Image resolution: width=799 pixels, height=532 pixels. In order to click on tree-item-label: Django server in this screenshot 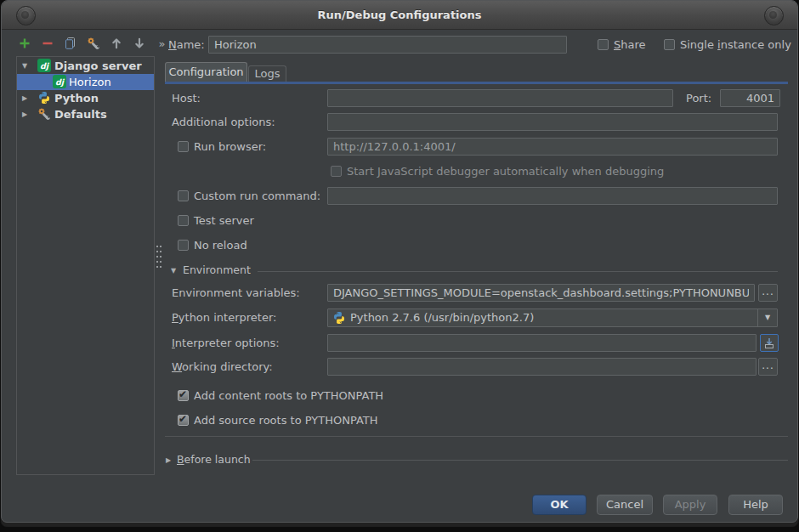, I will do `click(99, 66)`.